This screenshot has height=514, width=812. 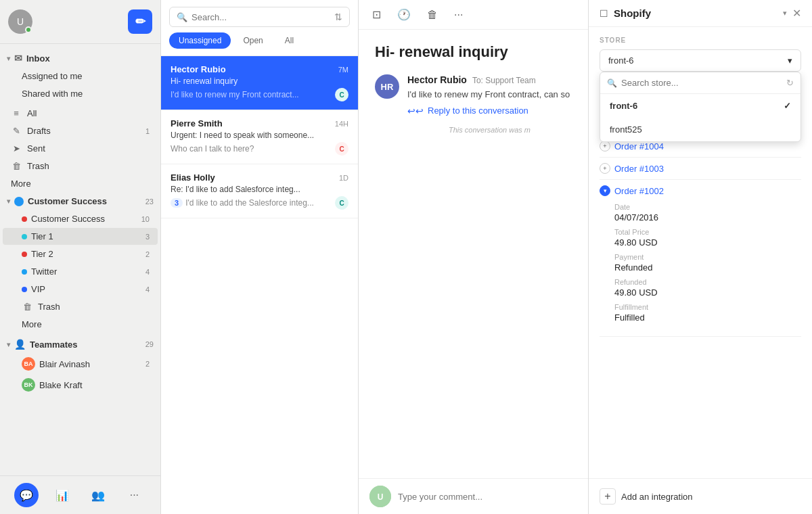 What do you see at coordinates (80, 58) in the screenshot?
I see `inbox-section-header: ▾ ✉ Inbox` at bounding box center [80, 58].